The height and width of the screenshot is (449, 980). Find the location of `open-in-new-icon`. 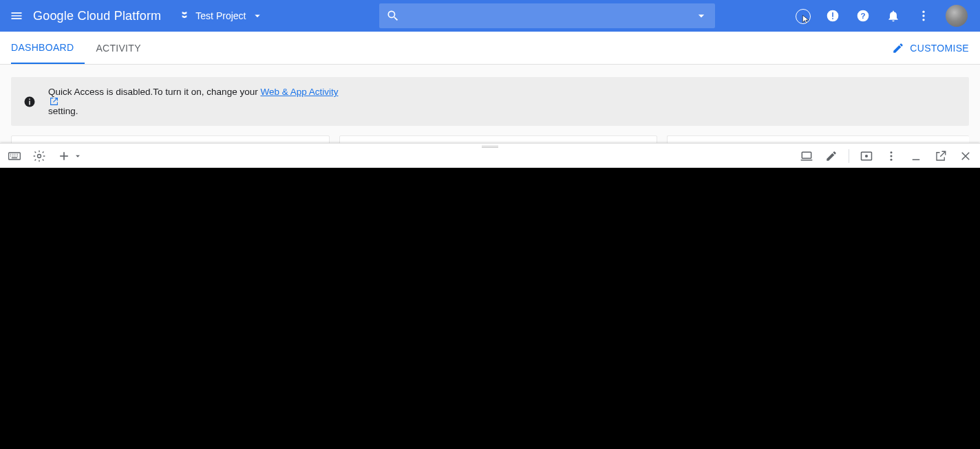

open-in-new-icon is located at coordinates (941, 156).